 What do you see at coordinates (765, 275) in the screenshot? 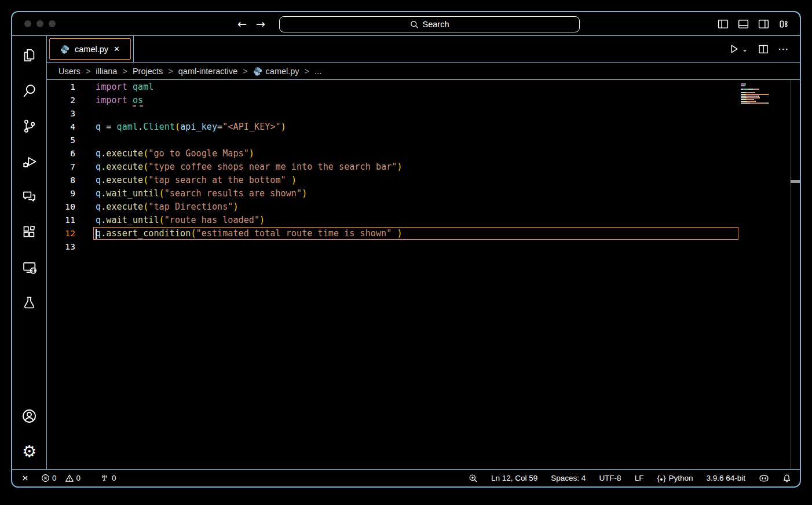
I see `minimap` at bounding box center [765, 275].